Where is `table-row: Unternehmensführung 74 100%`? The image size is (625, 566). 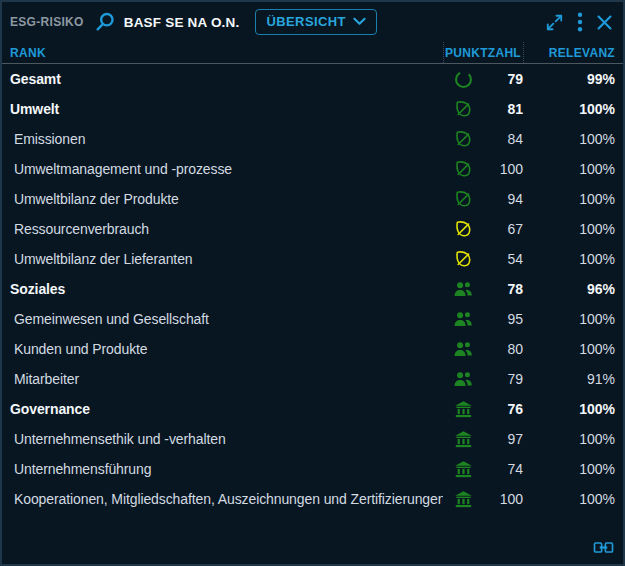 table-row: Unternehmensführung 74 100% is located at coordinates (312, 469).